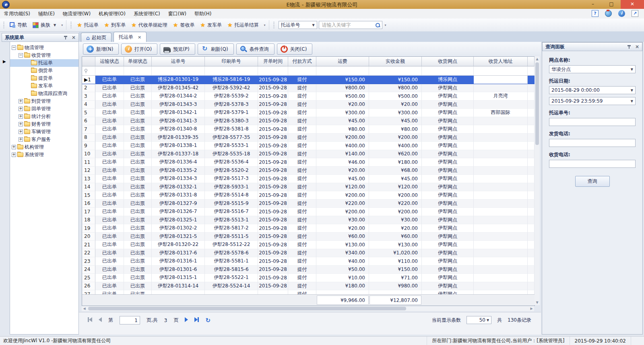  I want to click on next-page-button, so click(186, 320).